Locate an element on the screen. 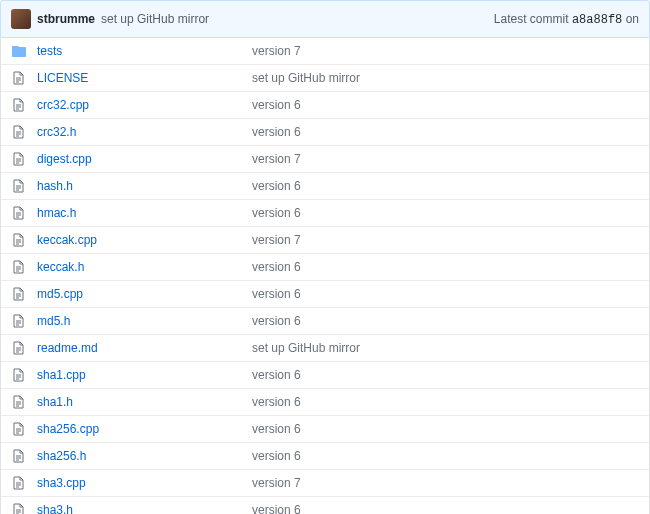 The width and height of the screenshot is (650, 514). file-row: keccak.hversion 6 is located at coordinates (325, 268).